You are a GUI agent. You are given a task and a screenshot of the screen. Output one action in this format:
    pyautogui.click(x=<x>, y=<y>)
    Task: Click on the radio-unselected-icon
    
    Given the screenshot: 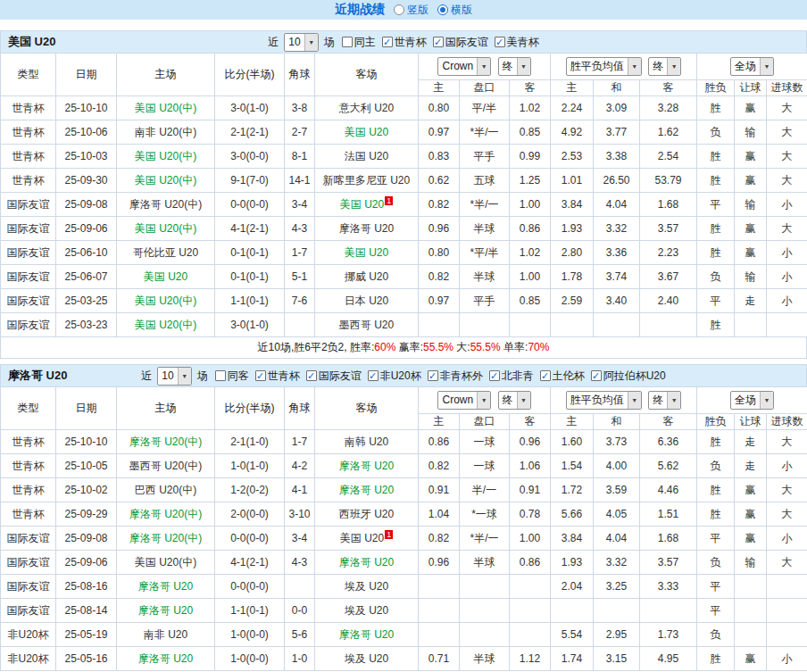 What is the action you would take?
    pyautogui.click(x=399, y=10)
    